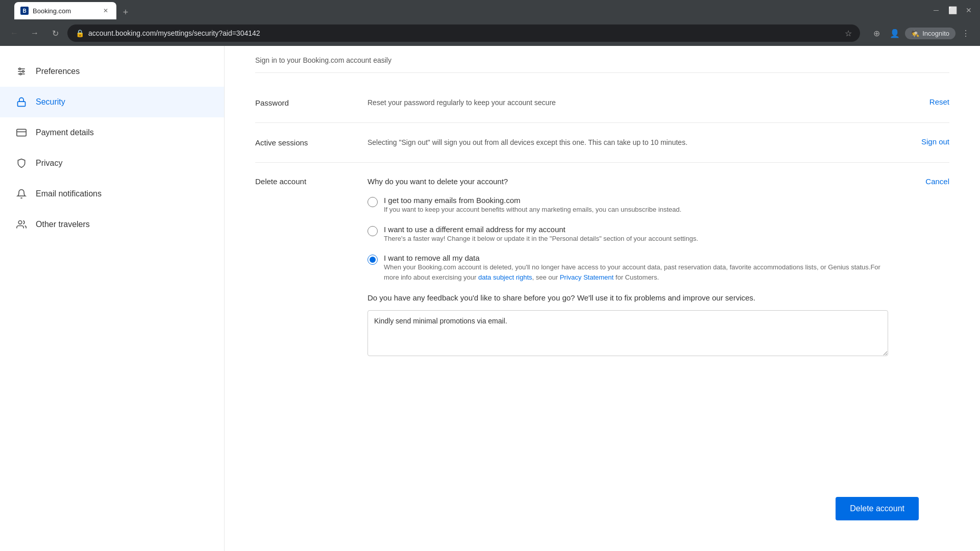 Image resolution: width=980 pixels, height=551 pixels. What do you see at coordinates (21, 224) in the screenshot?
I see `people-icon` at bounding box center [21, 224].